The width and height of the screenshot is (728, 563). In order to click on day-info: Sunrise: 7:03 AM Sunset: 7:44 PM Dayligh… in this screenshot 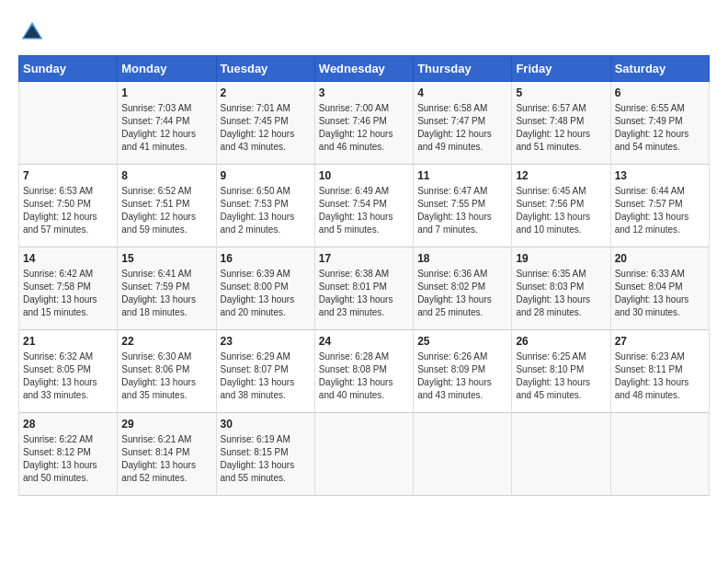, I will do `click(166, 128)`.